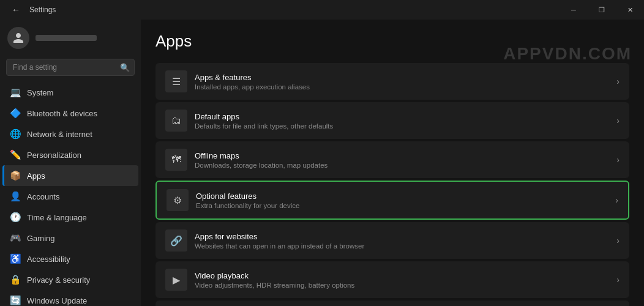 The image size is (644, 306). Describe the element at coordinates (15, 217) in the screenshot. I see `nav-icon-time: 🕐` at that location.